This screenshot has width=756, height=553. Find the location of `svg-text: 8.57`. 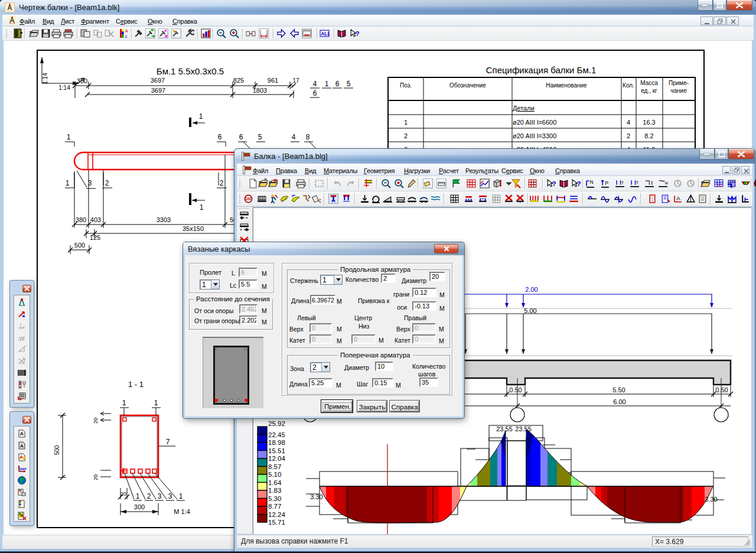

svg-text: 8.57 is located at coordinates (275, 467).